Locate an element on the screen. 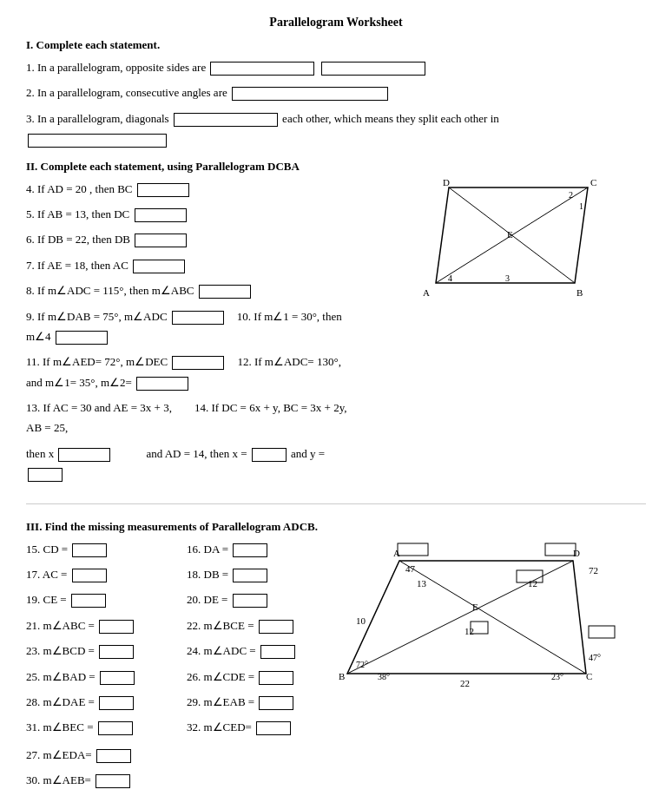  q25-box is located at coordinates (117, 678).